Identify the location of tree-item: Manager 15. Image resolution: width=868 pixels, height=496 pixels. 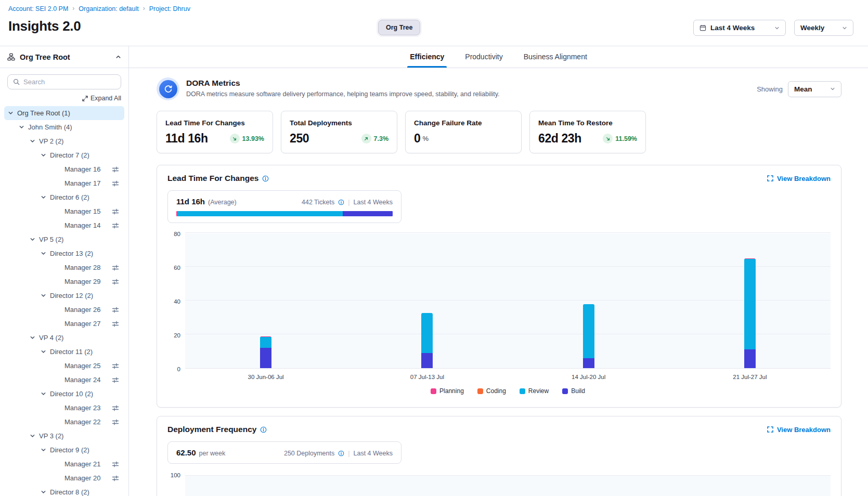
(64, 211).